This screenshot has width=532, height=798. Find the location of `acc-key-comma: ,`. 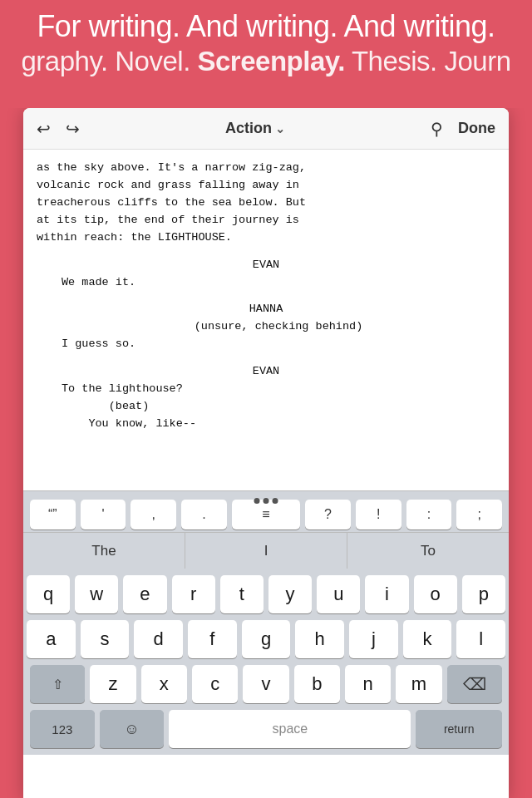

acc-key-comma: , is located at coordinates (153, 515).